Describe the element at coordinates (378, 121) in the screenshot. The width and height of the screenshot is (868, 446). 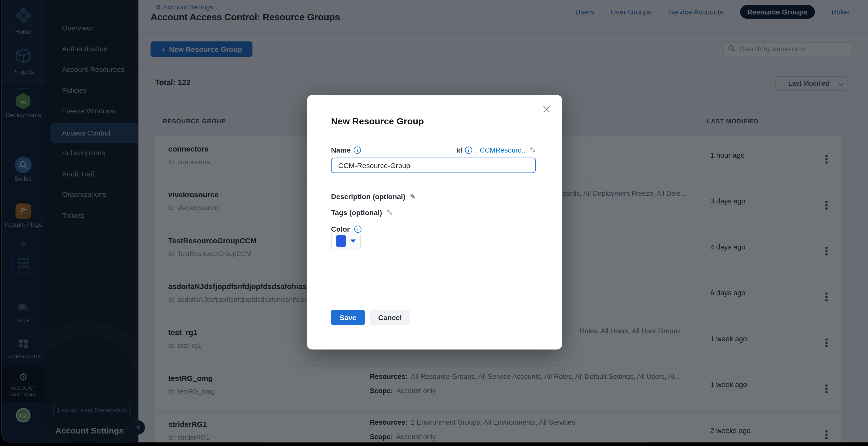
I see `modal-title: New Resource Group` at that location.